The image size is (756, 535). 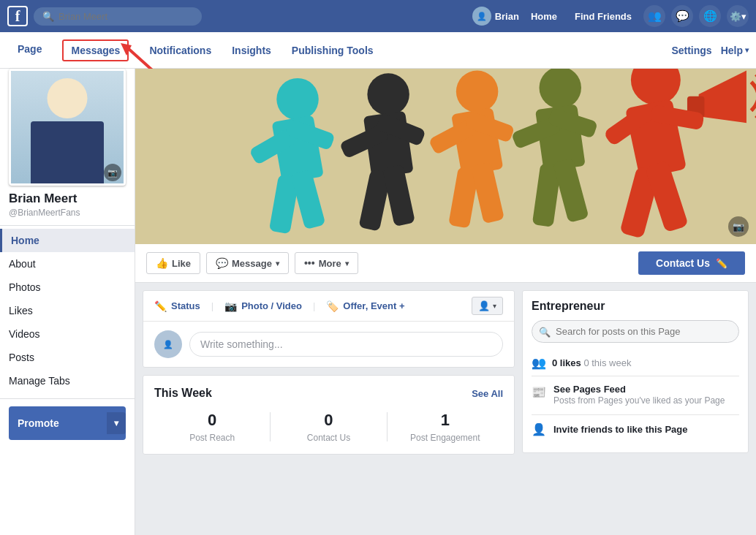 I want to click on top-nav: f 🔍 👤 Brian Home Find Friends 👥 💬 🌐 ⚙️▾, so click(x=378, y=16).